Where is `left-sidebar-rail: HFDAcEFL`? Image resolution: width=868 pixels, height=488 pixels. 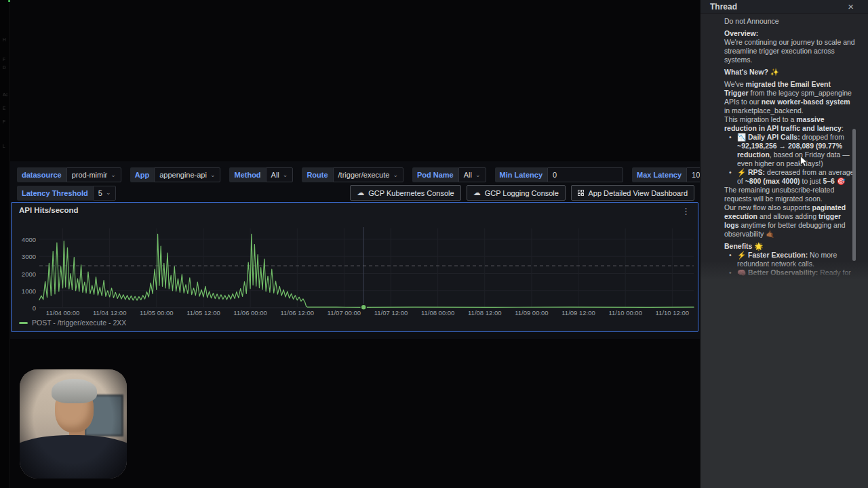 left-sidebar-rail: HFDAcEFL is located at coordinates (5, 244).